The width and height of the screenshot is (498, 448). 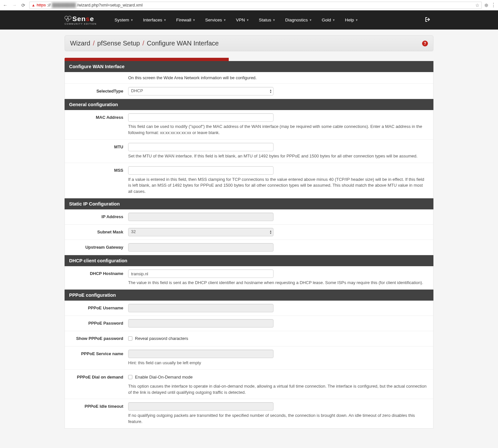 I want to click on nav-item-status: Status▼, so click(x=267, y=20).